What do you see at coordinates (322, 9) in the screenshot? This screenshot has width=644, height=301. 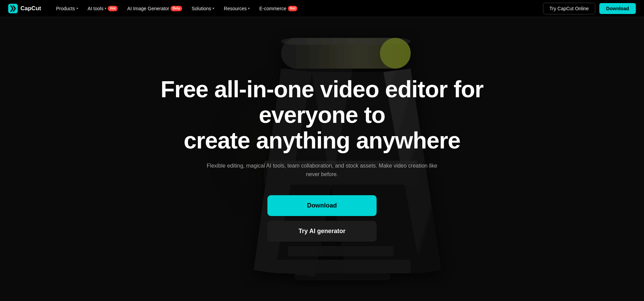 I see `navbar: CapCut Products ▾ AI tools ▾ Hot AI Imag…` at bounding box center [322, 9].